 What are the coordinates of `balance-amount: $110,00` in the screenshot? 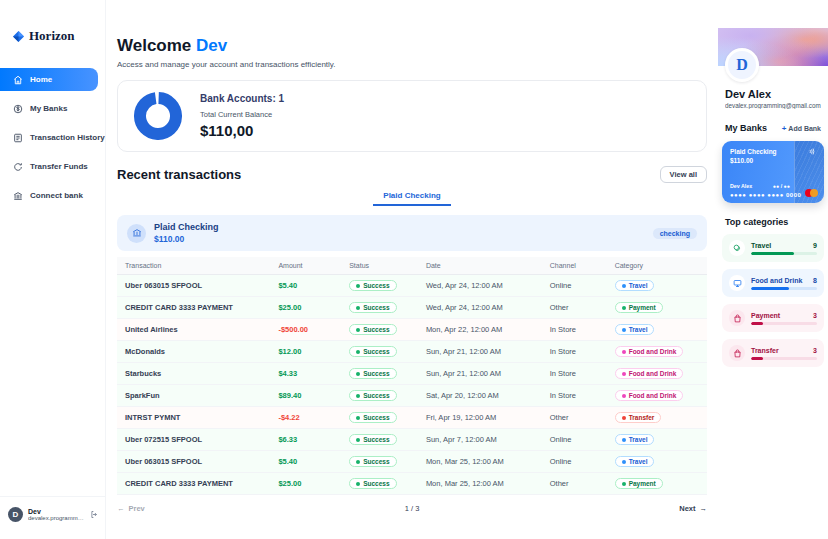 It's located at (242, 130).